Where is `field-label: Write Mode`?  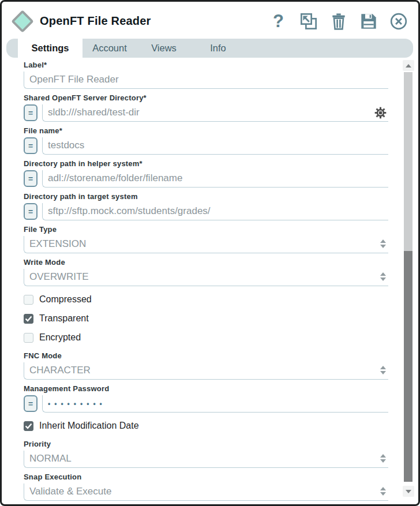 field-label: Write Mode is located at coordinates (206, 263).